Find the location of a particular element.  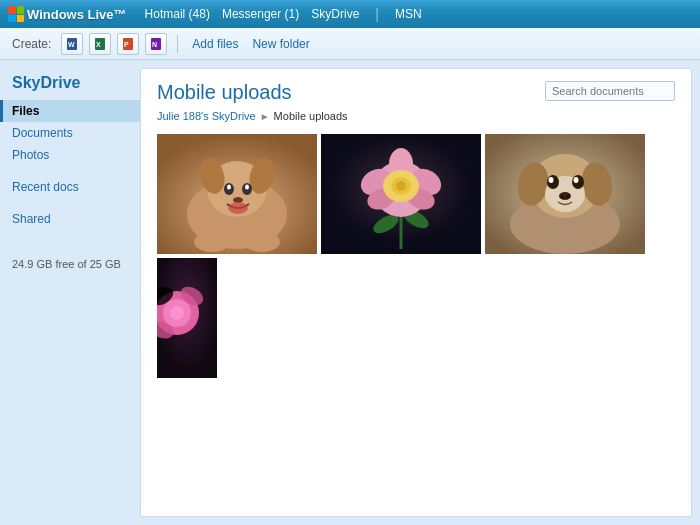

breadcrumb-root: Julie 188's SkyDrive is located at coordinates (206, 116).